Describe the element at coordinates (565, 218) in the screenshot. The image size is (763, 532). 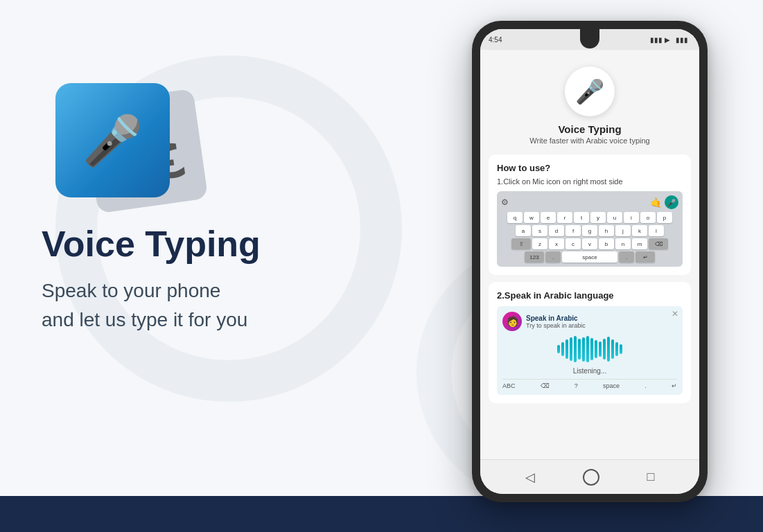
I see `key-r: r` at that location.